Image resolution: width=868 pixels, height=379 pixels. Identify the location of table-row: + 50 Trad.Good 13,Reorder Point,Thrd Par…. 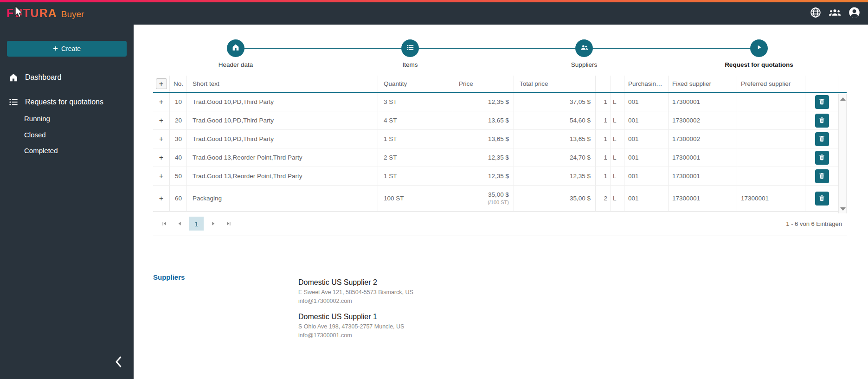
(495, 176).